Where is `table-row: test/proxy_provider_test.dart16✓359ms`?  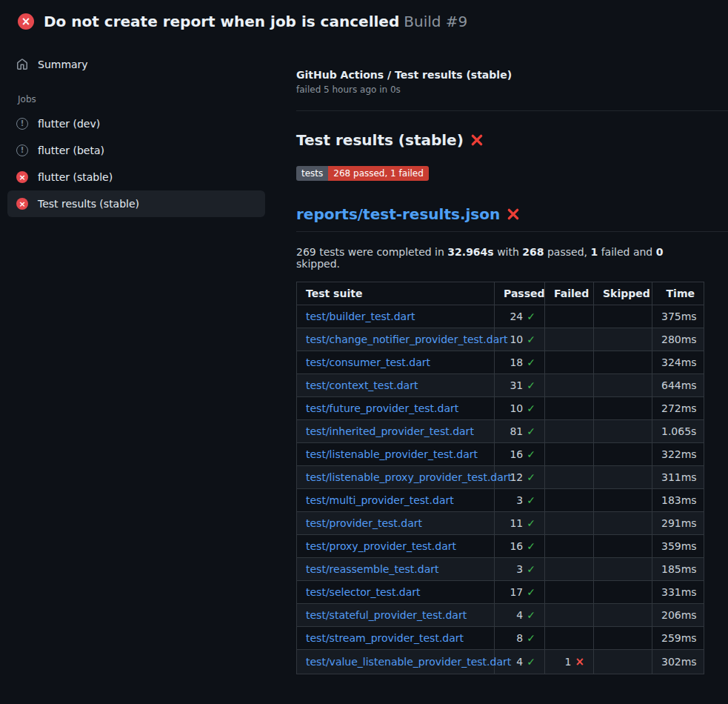 table-row: test/proxy_provider_test.dart16✓359ms is located at coordinates (501, 547).